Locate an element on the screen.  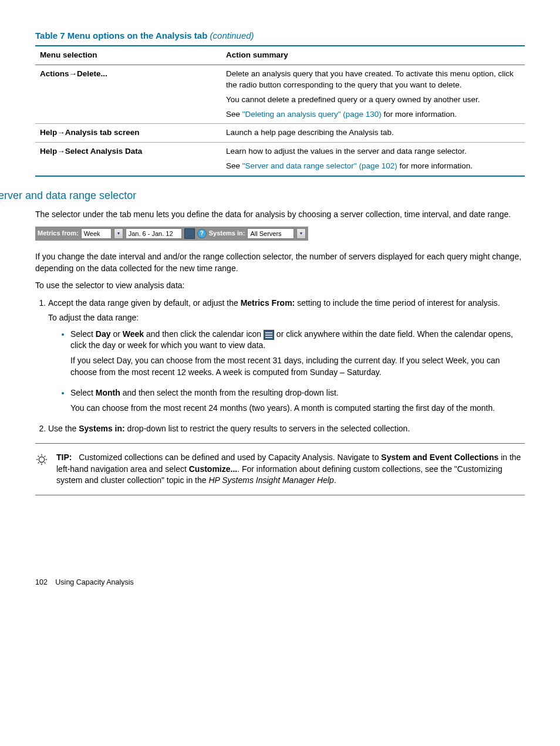
menu-selection-cell: Help→Analysis tab screen is located at coordinates (128, 133).